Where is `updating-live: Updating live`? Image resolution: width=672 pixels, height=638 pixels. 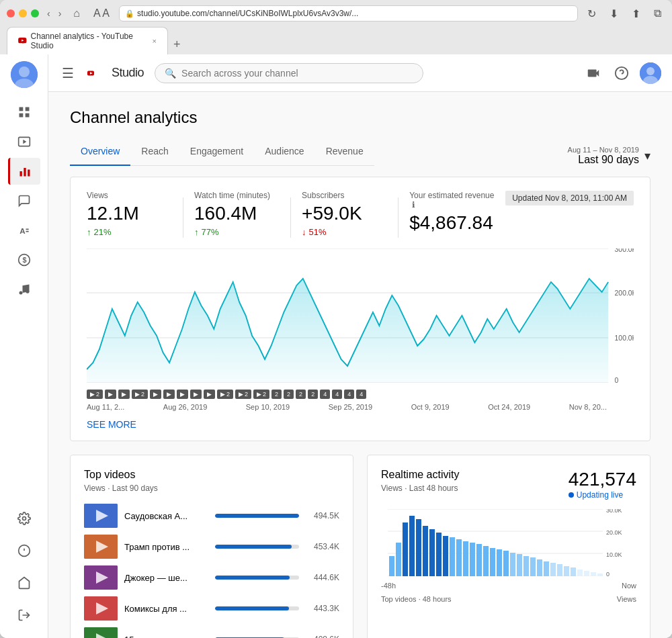
updating-live: Updating live is located at coordinates (602, 495).